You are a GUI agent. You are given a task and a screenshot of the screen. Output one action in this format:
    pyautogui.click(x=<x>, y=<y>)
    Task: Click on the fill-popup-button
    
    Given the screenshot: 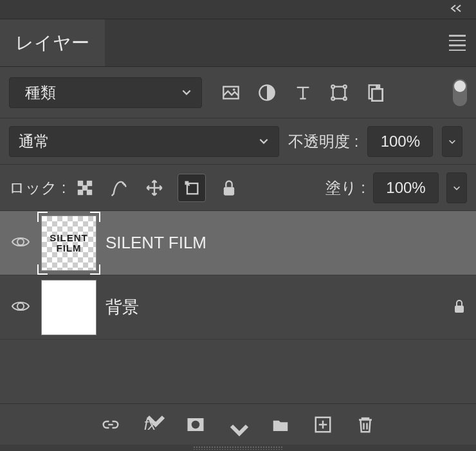 What is the action you would take?
    pyautogui.click(x=457, y=188)
    